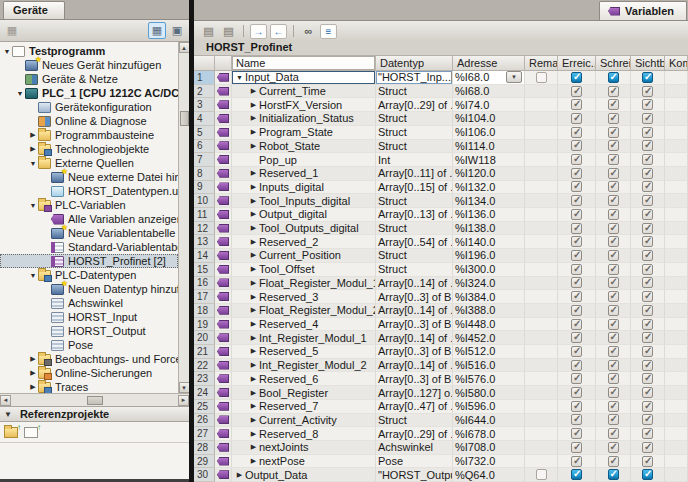 Image resolution: width=688 pixels, height=482 pixels. Describe the element at coordinates (95, 400) in the screenshot. I see `horizontal-scroll-thumb` at that location.